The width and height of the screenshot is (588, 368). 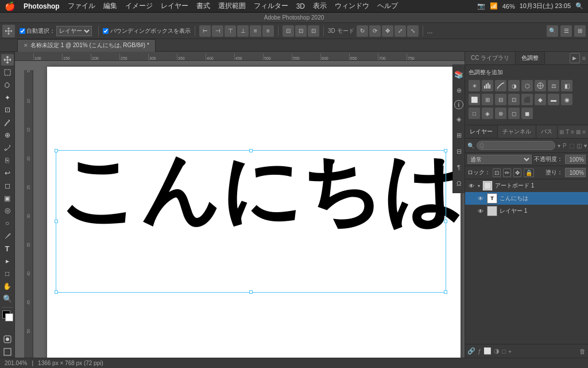 What do you see at coordinates (562, 132) in the screenshot?
I see `layers-panel-icon-1: ⊞` at bounding box center [562, 132].